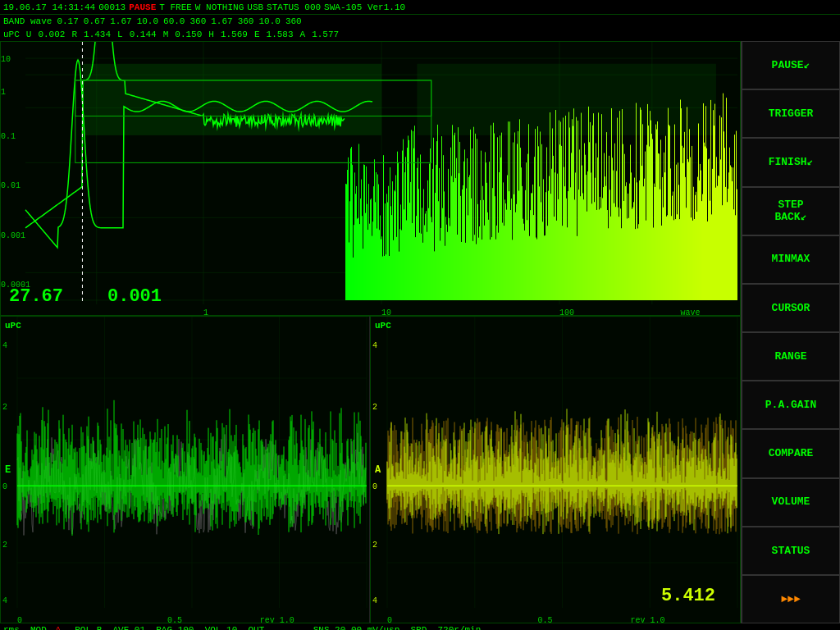  What do you see at coordinates (294, 21) in the screenshot?
I see `band-v10: 360` at bounding box center [294, 21].